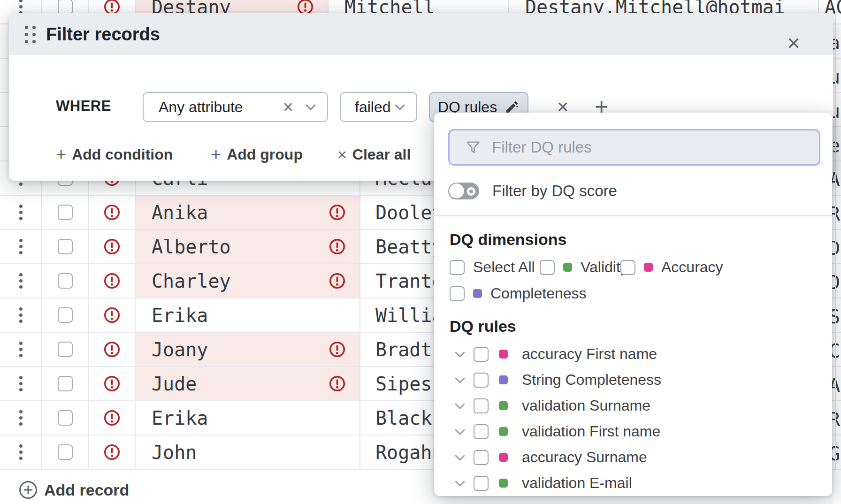  I want to click on clear-all-button: × Clear all, so click(374, 154).